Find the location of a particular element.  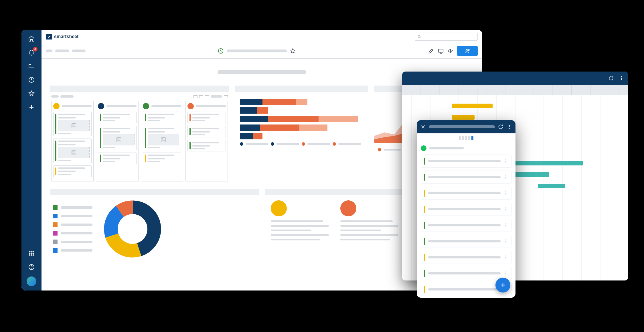

fab-add-button is located at coordinates (503, 285).